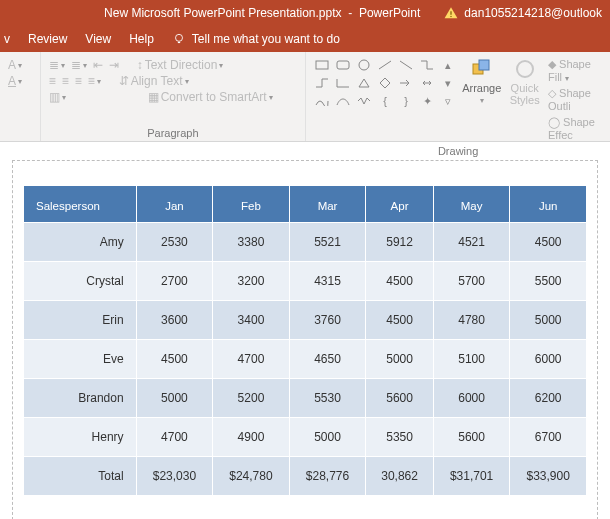 This screenshot has width=610, height=519. Describe the element at coordinates (98, 39) in the screenshot. I see `tab-view: View` at that location.